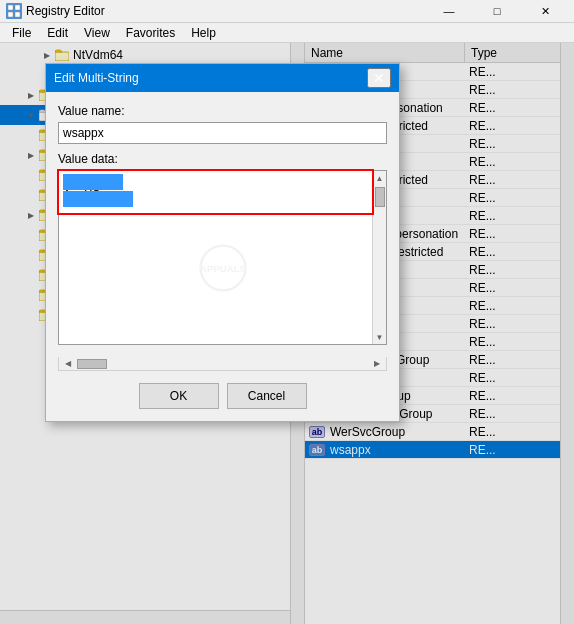  I want to click on scroll-left-arrow: ◀, so click(68, 364).